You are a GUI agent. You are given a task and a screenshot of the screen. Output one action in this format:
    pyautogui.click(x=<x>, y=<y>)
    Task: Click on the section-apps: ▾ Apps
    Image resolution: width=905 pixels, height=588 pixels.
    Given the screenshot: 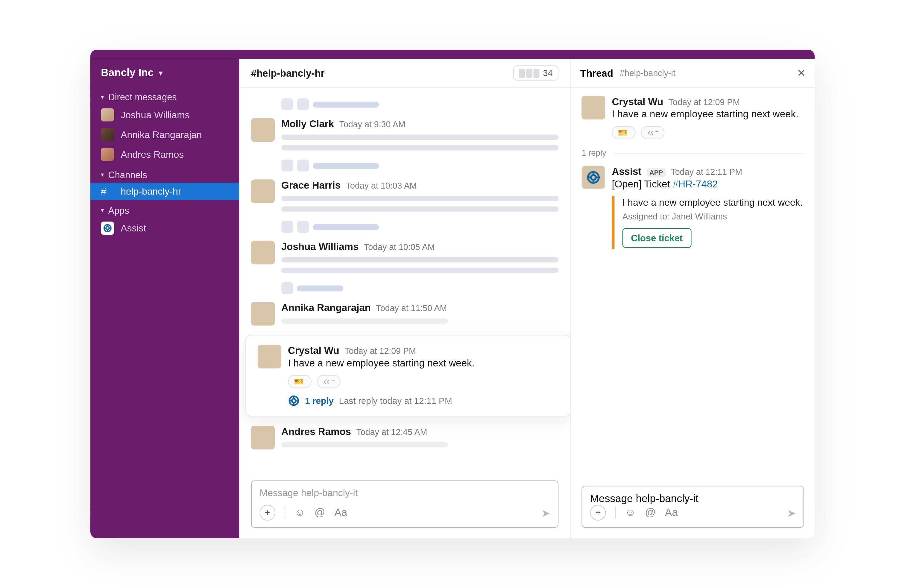 What is the action you would take?
    pyautogui.click(x=165, y=209)
    